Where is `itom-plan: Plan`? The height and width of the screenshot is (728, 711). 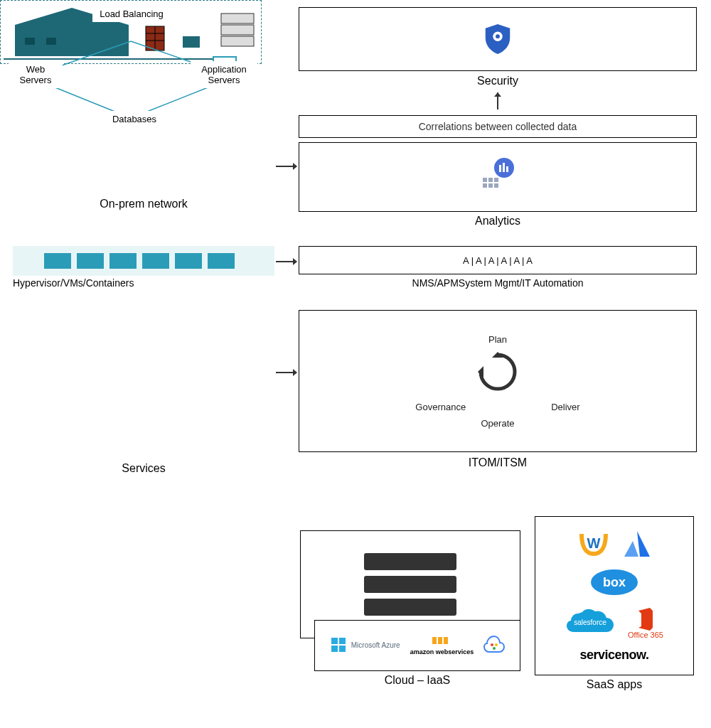 itom-plan: Plan is located at coordinates (498, 340).